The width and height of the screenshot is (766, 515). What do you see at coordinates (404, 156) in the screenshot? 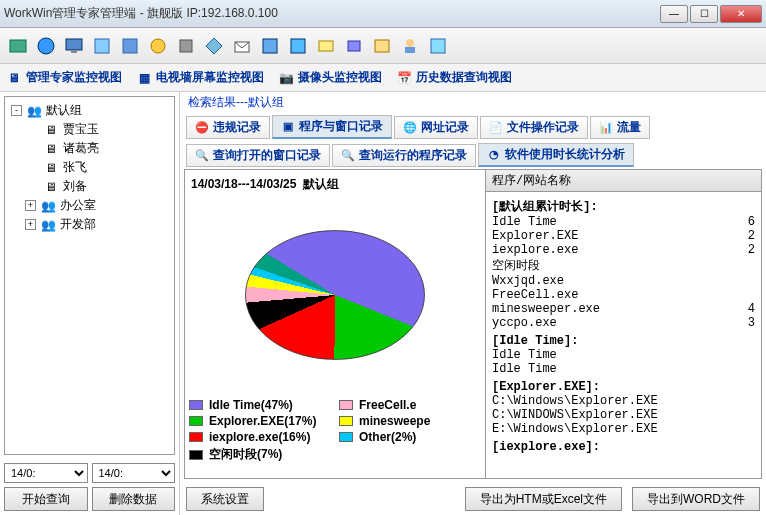
I see `tab-running-programs: 🔍查询运行的程序记录` at bounding box center [404, 156].